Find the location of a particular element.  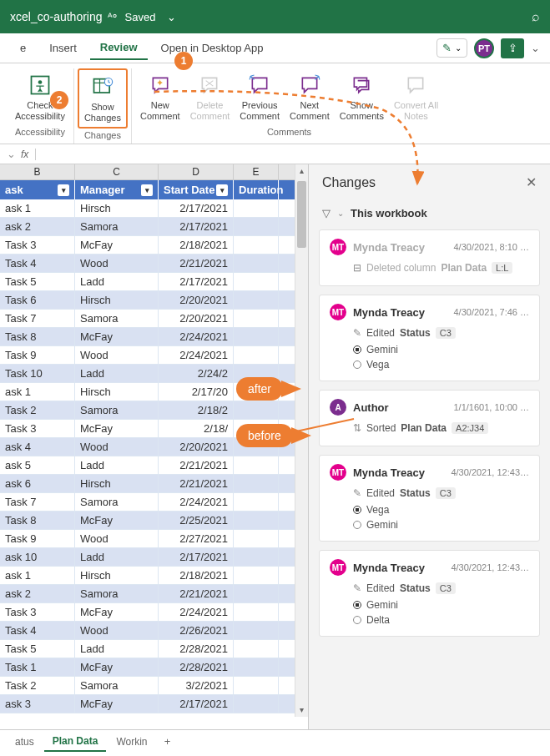

header-start-date: Start Date▾ is located at coordinates (196, 190).